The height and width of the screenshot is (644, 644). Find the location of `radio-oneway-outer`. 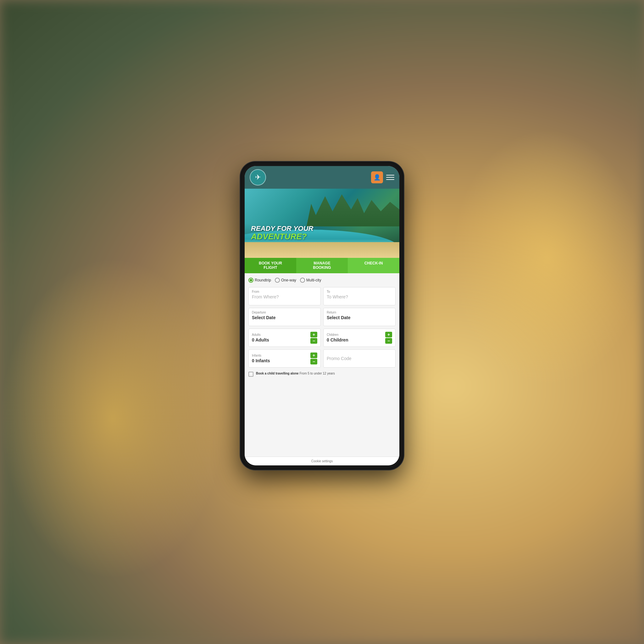

radio-oneway-outer is located at coordinates (277, 280).